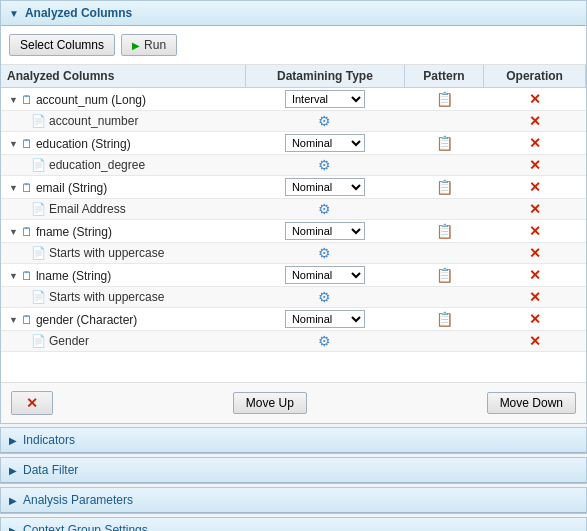  What do you see at coordinates (97, 165) in the screenshot?
I see `row-label: education_degree` at bounding box center [97, 165].